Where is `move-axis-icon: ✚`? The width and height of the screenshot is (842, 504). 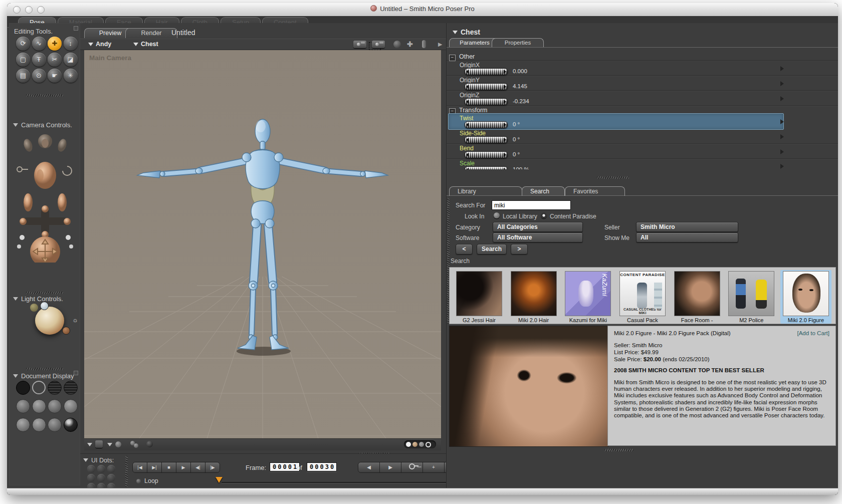 move-axis-icon: ✚ is located at coordinates (410, 44).